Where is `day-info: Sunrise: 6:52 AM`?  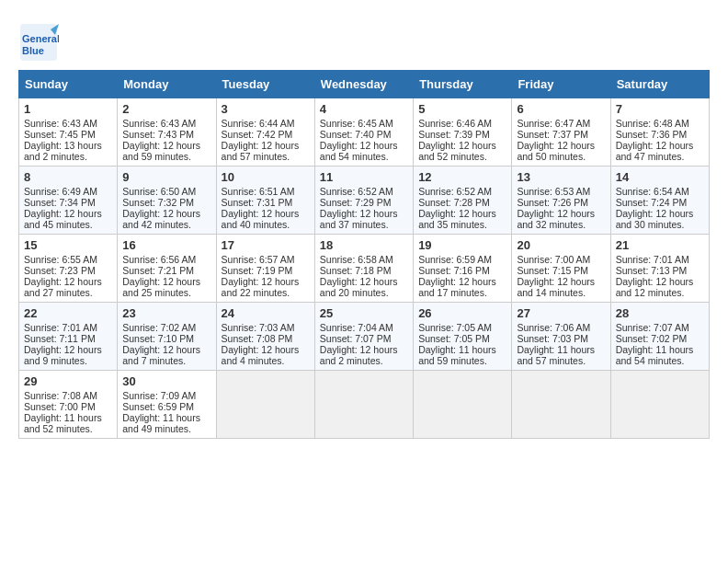 day-info: Sunrise: 6:52 AM is located at coordinates (364, 191).